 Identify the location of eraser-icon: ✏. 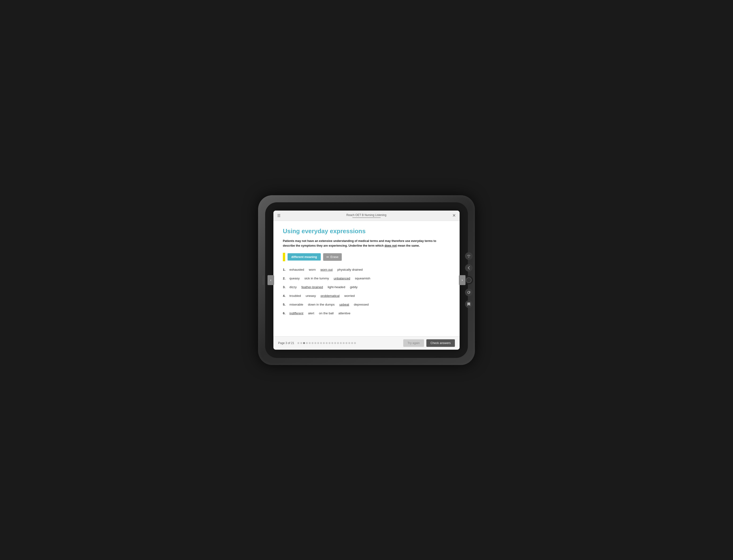
(328, 257).